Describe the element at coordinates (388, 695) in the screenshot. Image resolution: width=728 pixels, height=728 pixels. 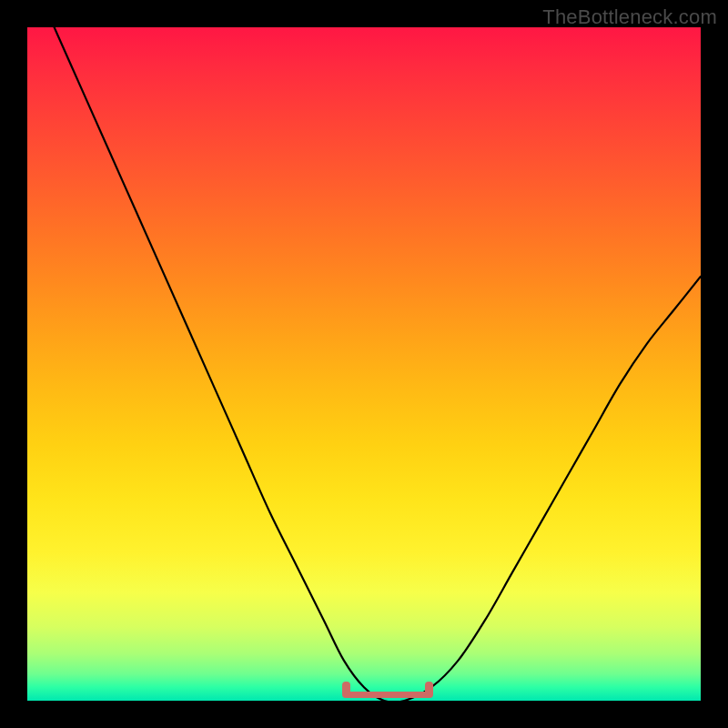
I see `bracket-bar` at that location.